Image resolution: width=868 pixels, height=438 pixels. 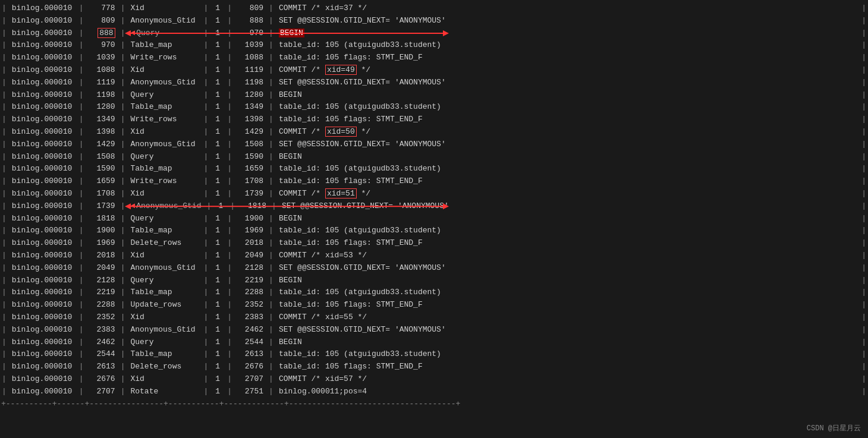 I want to click on col-pos: 2288, so click(x=102, y=305).